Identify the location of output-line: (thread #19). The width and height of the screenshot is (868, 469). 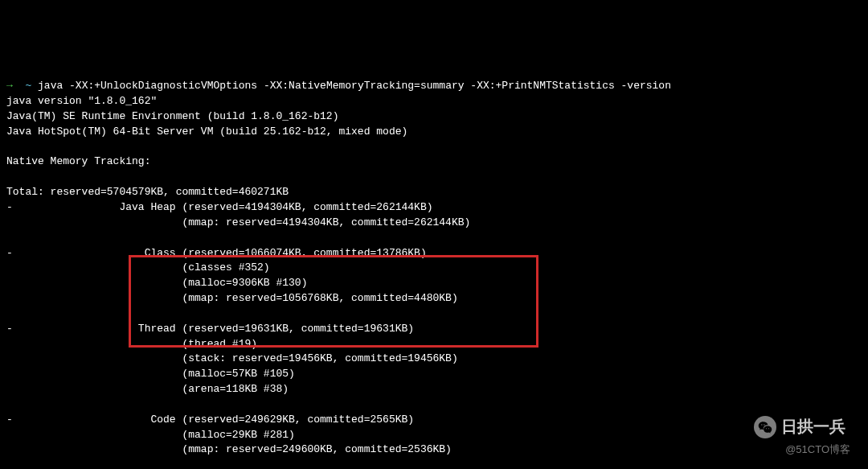
(132, 344).